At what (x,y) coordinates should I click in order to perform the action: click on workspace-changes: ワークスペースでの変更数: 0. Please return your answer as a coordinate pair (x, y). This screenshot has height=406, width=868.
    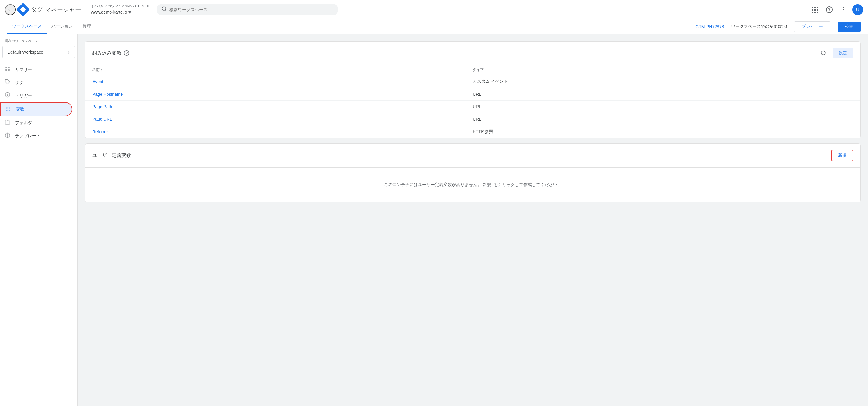
    Looking at the image, I should click on (759, 27).